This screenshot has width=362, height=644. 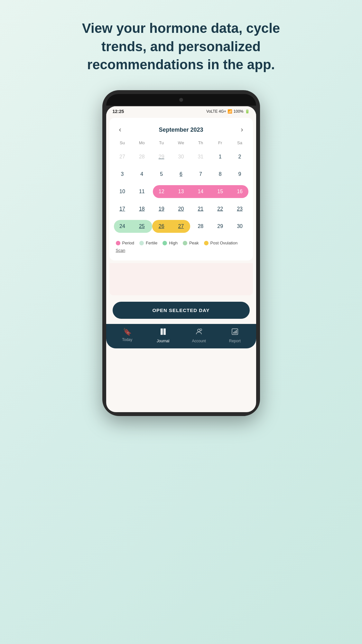 I want to click on day-4: 4, so click(x=142, y=174).